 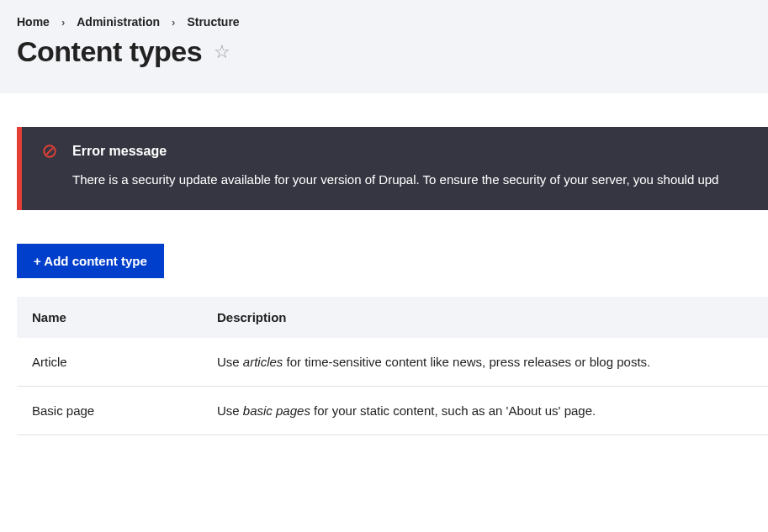 I want to click on type-name: Article, so click(x=109, y=362).